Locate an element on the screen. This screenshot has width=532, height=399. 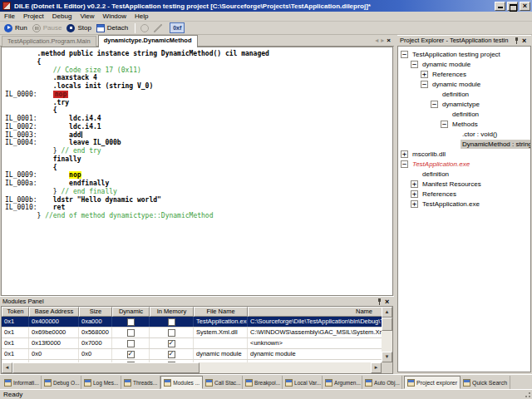
module-row-dynamic-module: 0x10x00x0dynamic moduledynamic module is located at coordinates (191, 354).